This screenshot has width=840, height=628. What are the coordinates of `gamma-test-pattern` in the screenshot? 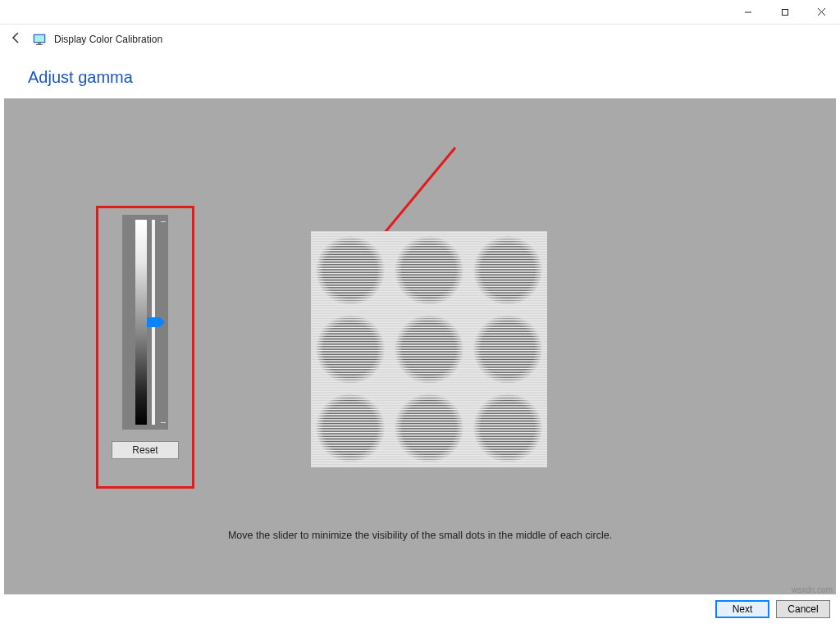 It's located at (429, 349).